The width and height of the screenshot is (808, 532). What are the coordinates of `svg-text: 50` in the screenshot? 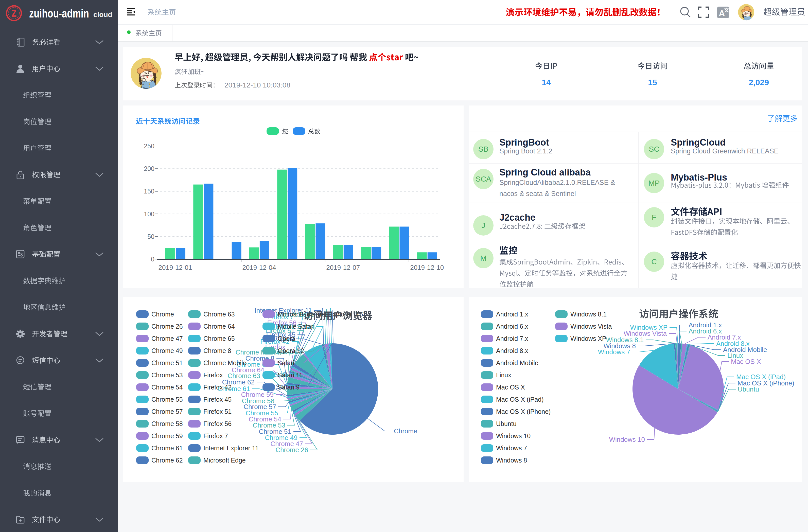 It's located at (151, 236).